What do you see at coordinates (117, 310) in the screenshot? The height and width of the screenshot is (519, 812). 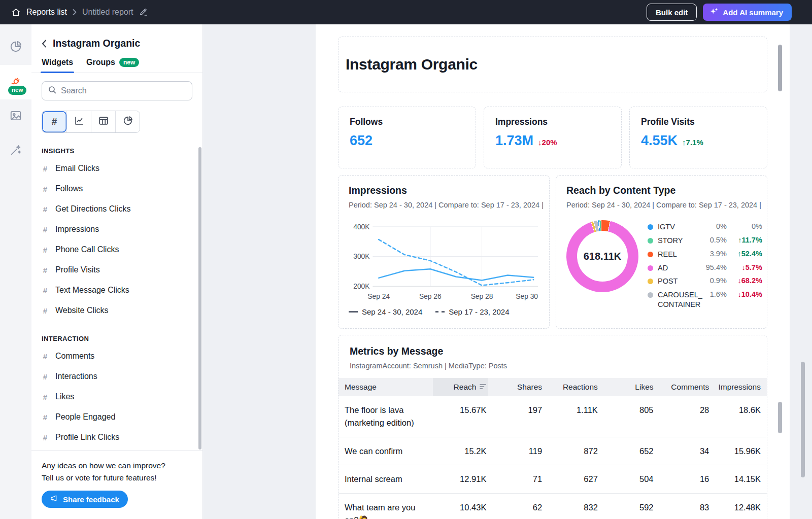 I see `widget-list-item: #Website Clicks` at bounding box center [117, 310].